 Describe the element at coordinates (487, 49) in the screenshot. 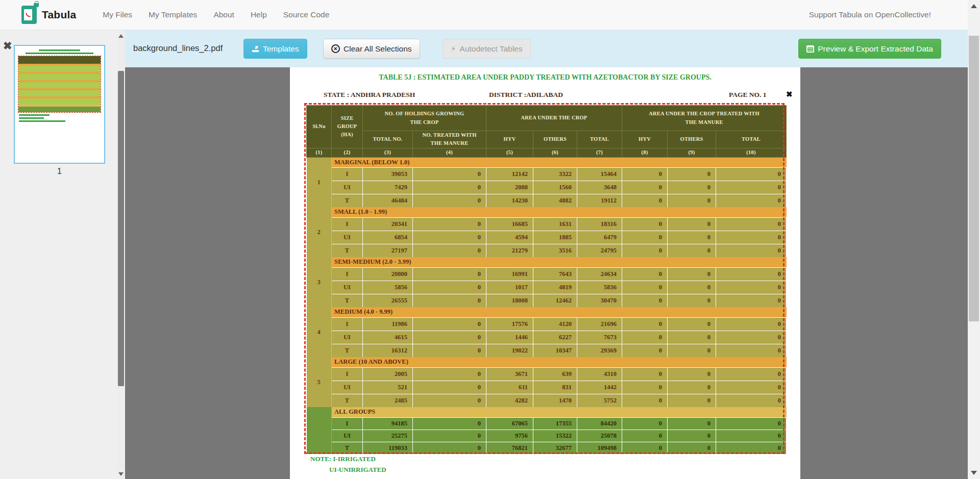

I see `autodetect-tables-button: ⚡︎ Autodetect Tables` at that location.